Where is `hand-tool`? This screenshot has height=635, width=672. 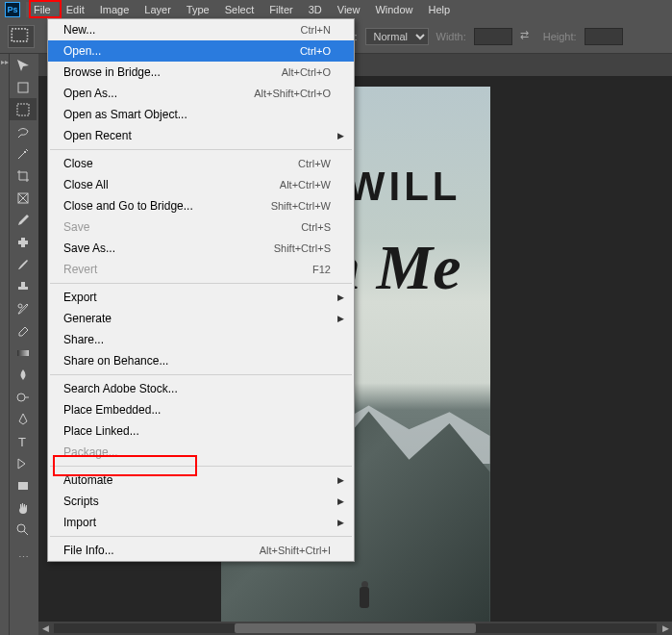
hand-tool is located at coordinates (23, 508).